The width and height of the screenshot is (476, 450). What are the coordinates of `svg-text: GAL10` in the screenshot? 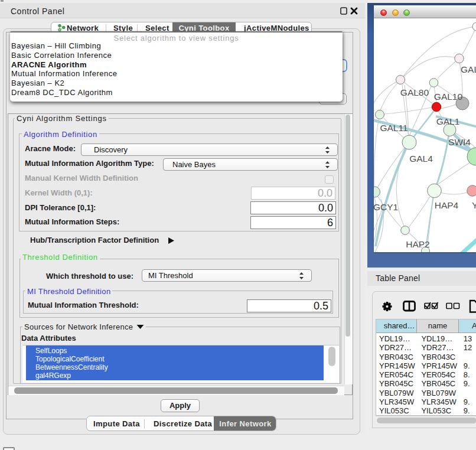 It's located at (449, 97).